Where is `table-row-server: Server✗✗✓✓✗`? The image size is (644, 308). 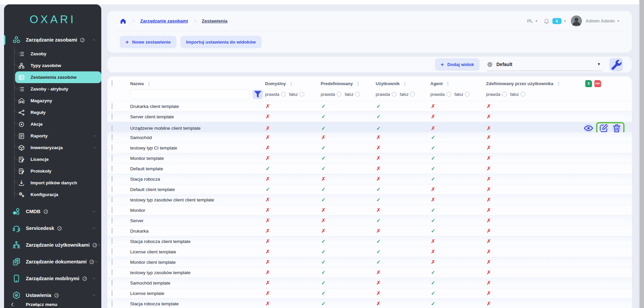
table-row-server: Server✗✗✓✓✗ is located at coordinates (370, 221).